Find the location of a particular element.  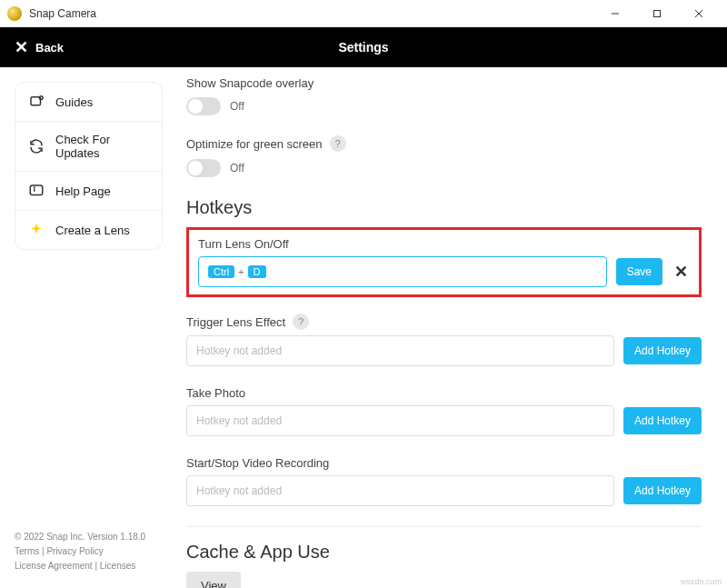

turn-lens-hotkey-input: Ctrl + D is located at coordinates (403, 272).